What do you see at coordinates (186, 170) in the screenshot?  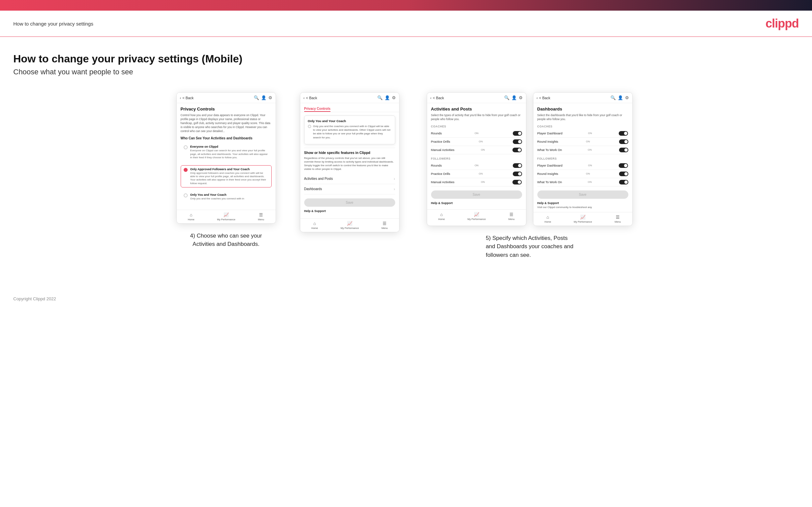 I see `radio-followers` at bounding box center [186, 170].